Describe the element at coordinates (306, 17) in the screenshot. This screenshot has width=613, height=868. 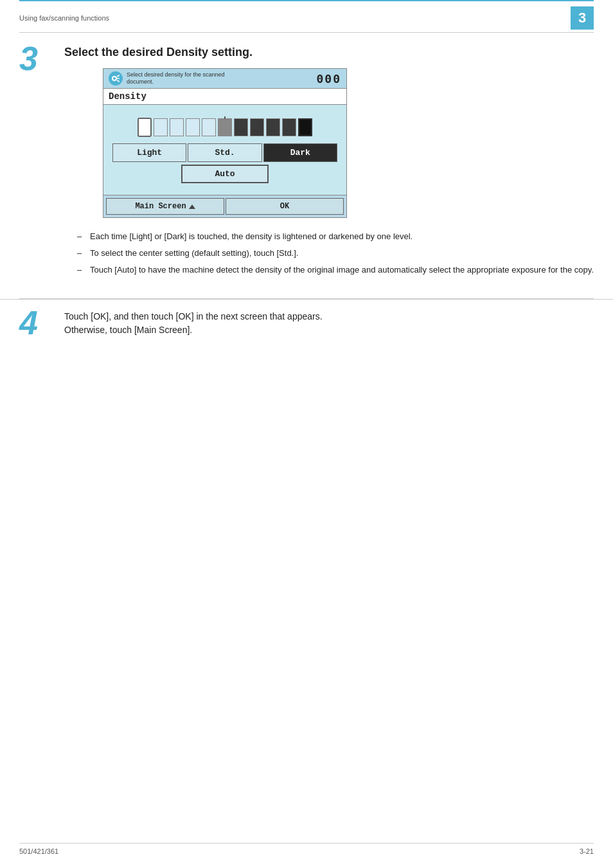
I see `page-header: Using fax/scanning functions 3` at that location.